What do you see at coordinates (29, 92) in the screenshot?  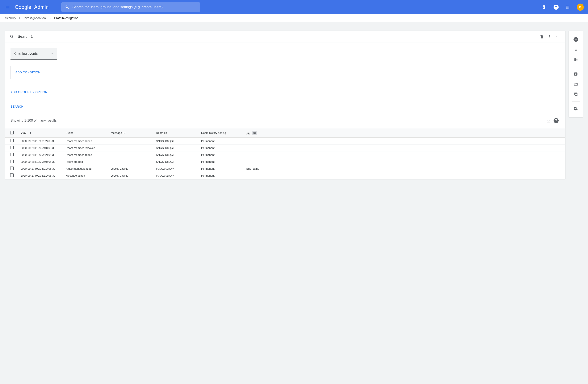 I see `add-group-by-button: ADD GROUP BY OPTION` at bounding box center [29, 92].